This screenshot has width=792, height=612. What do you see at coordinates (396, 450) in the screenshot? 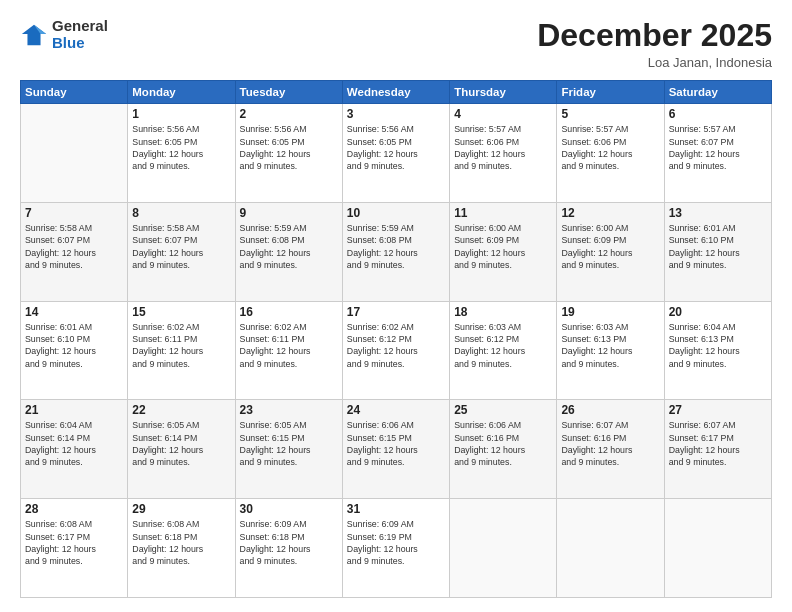
I see `table-row: 24Sunrise: 6:06 AMSunset: 6:15 PMDayligh…` at bounding box center [396, 450].